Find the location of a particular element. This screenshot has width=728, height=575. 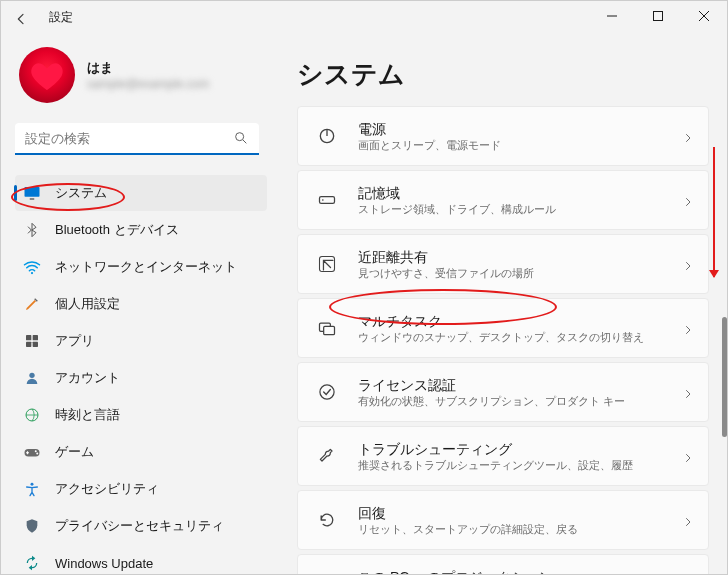

sidebar-item-label: 個人用設定 is located at coordinates (88, 304).